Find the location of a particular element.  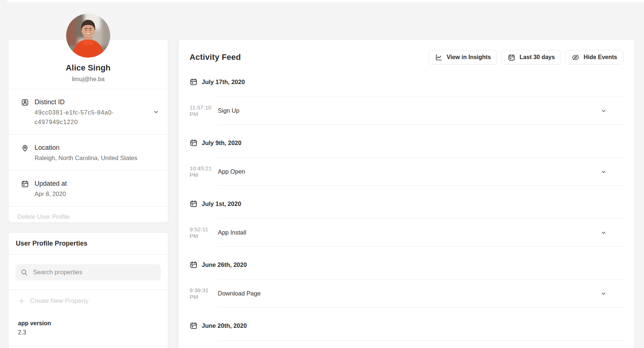

feed-date-group: June 26th, 2020 9:39:31 PM Download Page is located at coordinates (406, 284).